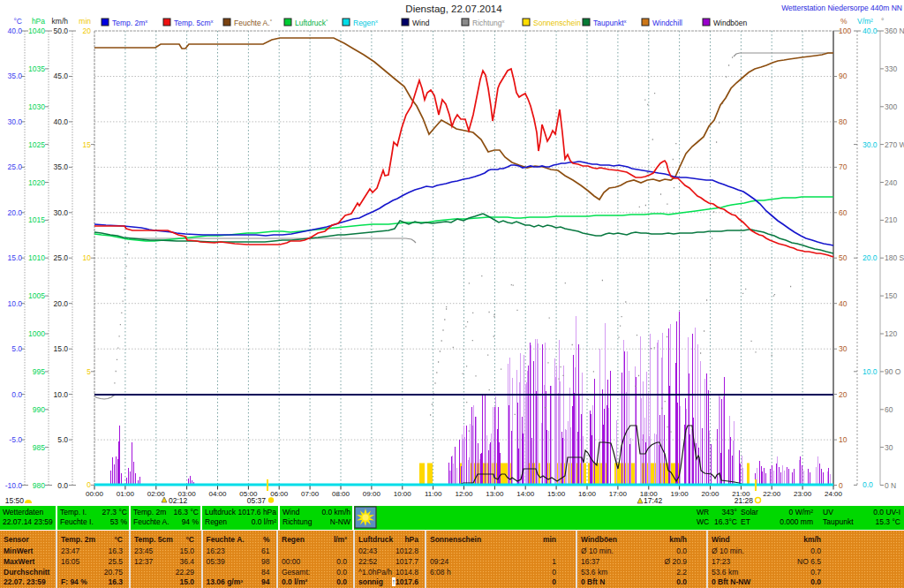 The height and width of the screenshot is (588, 904). Describe the element at coordinates (373, 494) in the screenshot. I see `svg-text: 09:00` at that location.